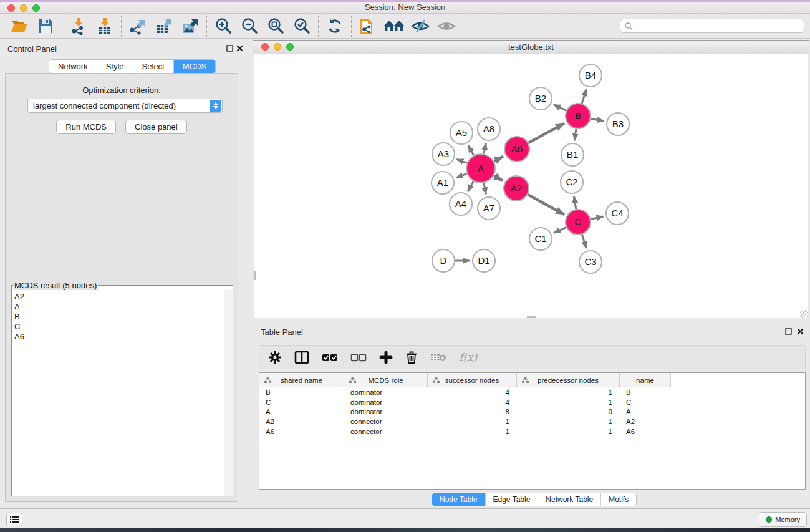 This screenshot has width=810, height=532. What do you see at coordinates (533, 433) in the screenshot?
I see `table-row: A6connector11A6` at bounding box center [533, 433].